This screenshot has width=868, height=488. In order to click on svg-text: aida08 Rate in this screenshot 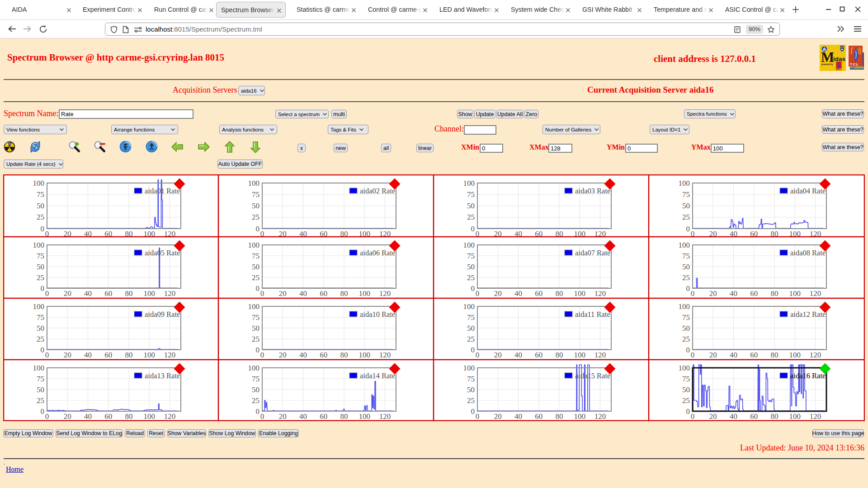, I will do `click(808, 253)`.